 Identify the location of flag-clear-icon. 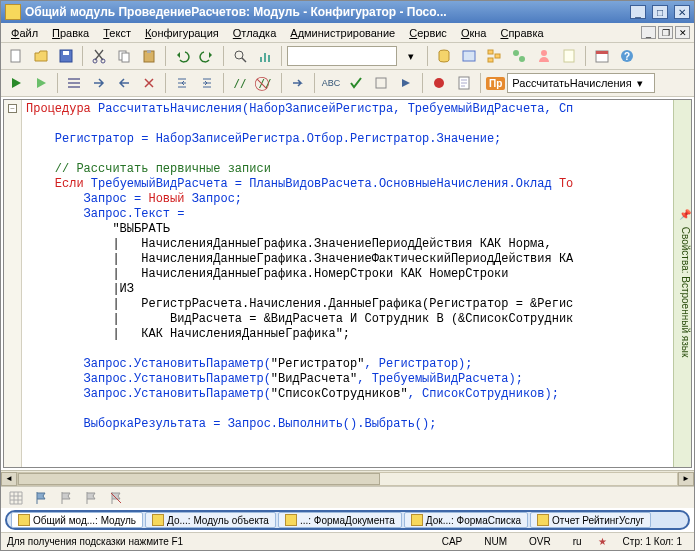
(116, 498).